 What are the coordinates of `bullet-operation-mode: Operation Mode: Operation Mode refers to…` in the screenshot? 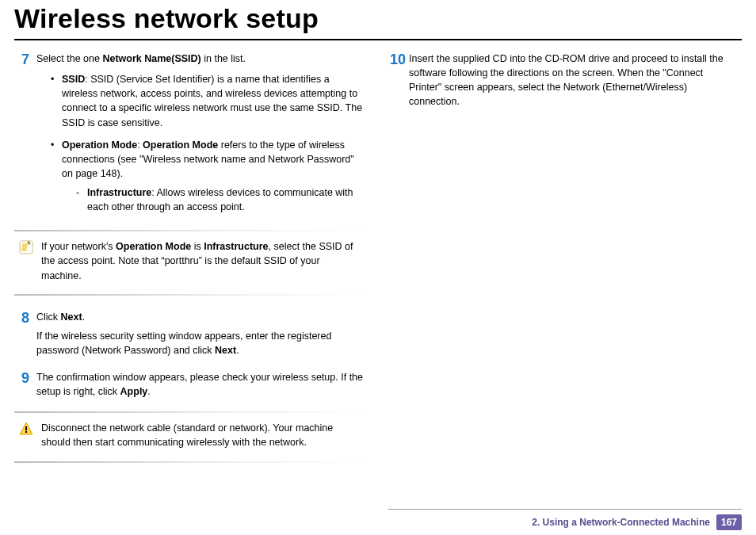 It's located at (207, 176).